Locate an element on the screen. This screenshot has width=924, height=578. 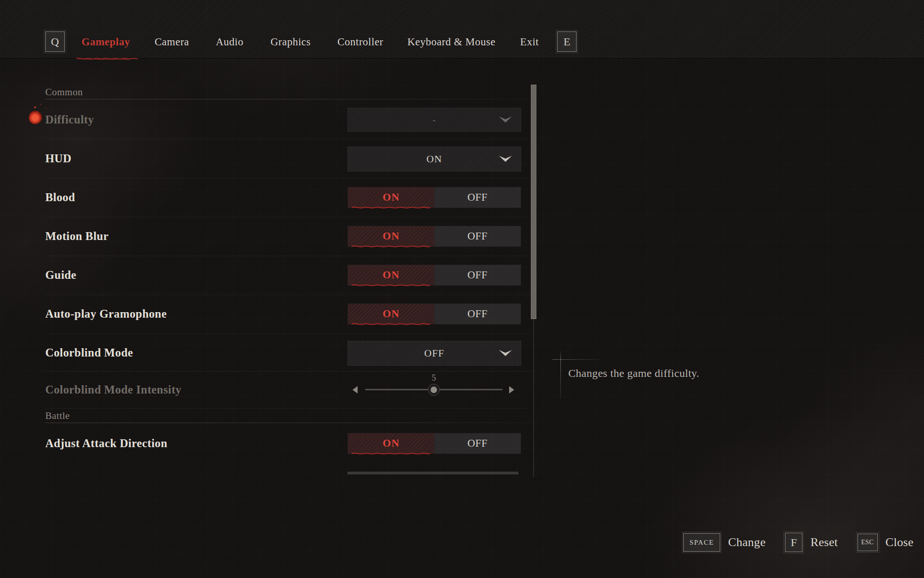
adjust-attack-direction-toggle-off: OFF is located at coordinates (478, 443).